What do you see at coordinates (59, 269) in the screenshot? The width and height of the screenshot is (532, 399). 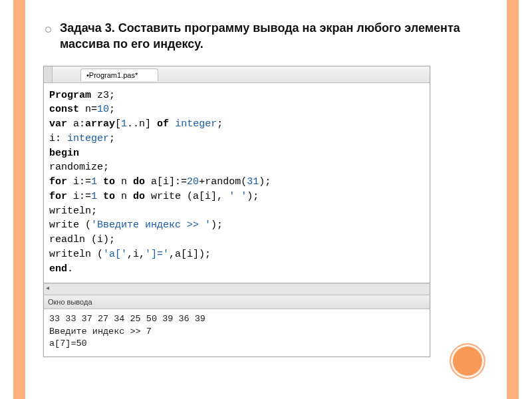 I see `kw-end: end` at bounding box center [59, 269].